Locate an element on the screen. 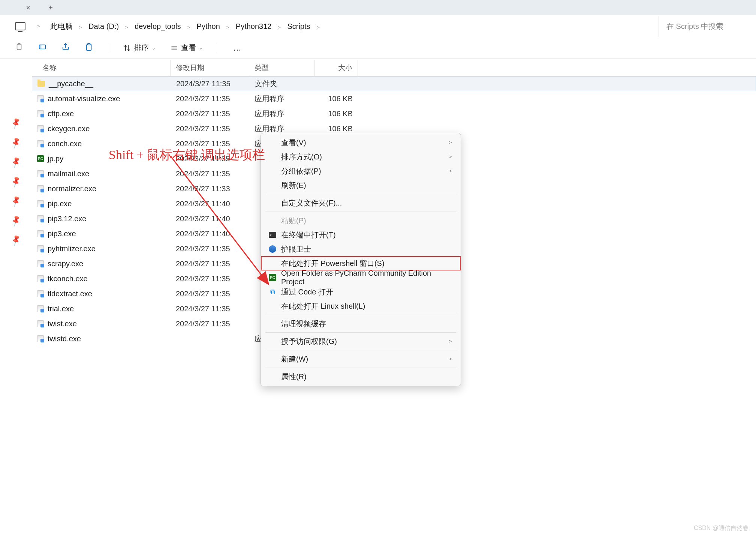 This screenshot has height=536, width=756. menu-item-label: 清理视频缓存 is located at coordinates (367, 324).